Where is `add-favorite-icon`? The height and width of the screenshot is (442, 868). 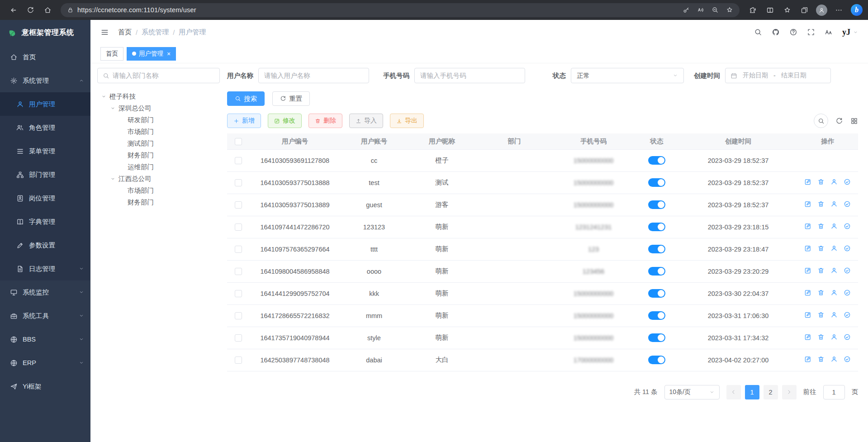
add-favorite-icon is located at coordinates (730, 10).